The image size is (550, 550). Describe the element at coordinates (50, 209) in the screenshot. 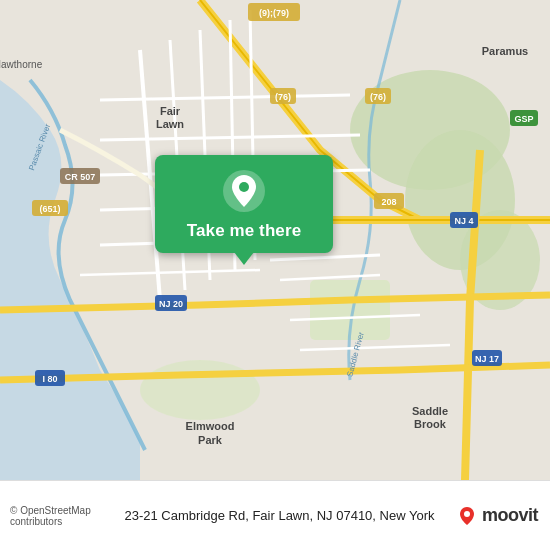

I see `svg-text: (651)` at that location.